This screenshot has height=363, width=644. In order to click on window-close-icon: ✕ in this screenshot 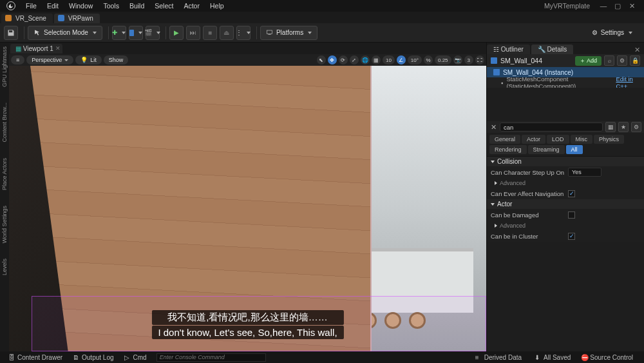, I will do `click(632, 6)`.